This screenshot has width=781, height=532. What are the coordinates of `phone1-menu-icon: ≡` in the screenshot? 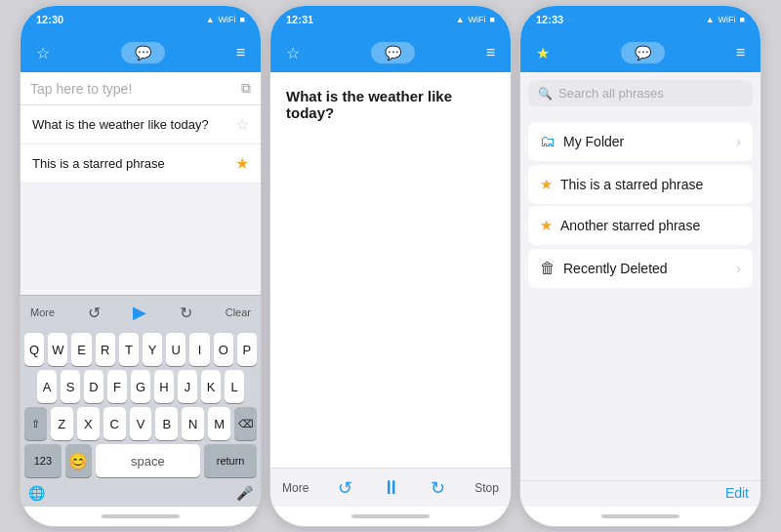 It's located at (240, 53).